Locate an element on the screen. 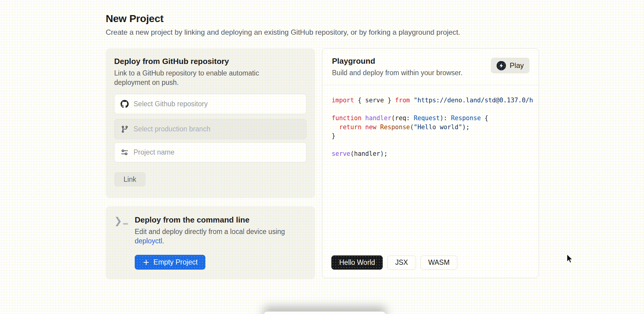 This screenshot has width=644, height=314. code-token-cls: Response is located at coordinates (395, 127).